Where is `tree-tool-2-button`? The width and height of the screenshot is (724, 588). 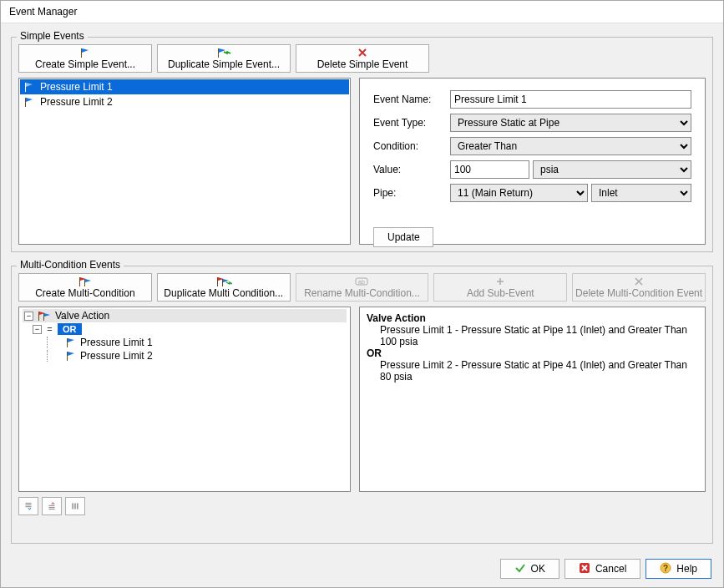 tree-tool-2-button is located at coordinates (52, 506).